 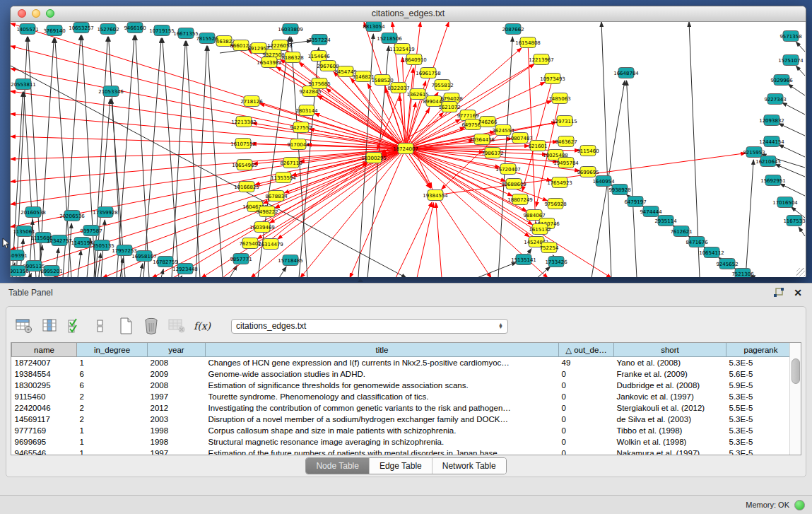 I want to click on graph-node-teal: 9857771, so click(x=240, y=259).